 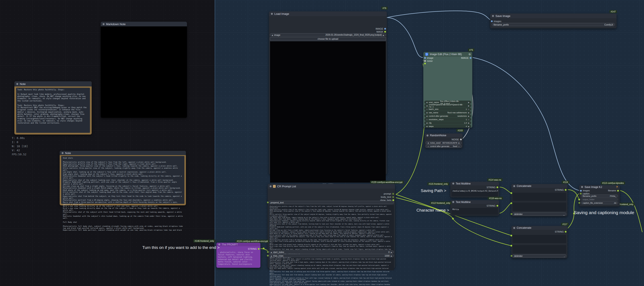 What do you see at coordinates (384, 35) in the screenshot?
I see `next-arrow` at bounding box center [384, 35].